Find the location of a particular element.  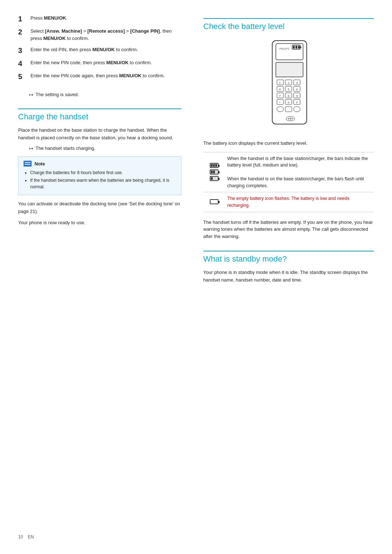

charge-heading: Charge the handset is located at coordinates (100, 115).